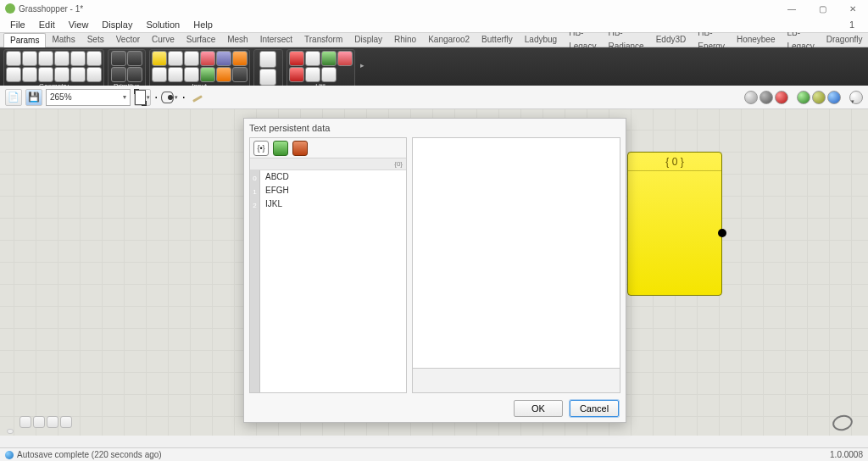  Describe the element at coordinates (25, 41) in the screenshot. I see `tab-params: Params` at that location.